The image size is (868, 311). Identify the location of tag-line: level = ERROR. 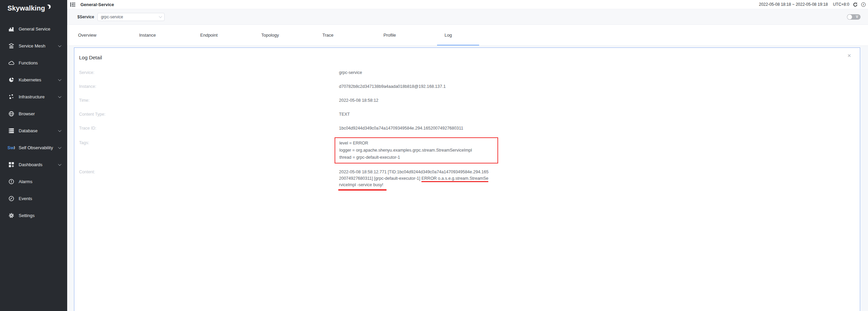
(416, 143).